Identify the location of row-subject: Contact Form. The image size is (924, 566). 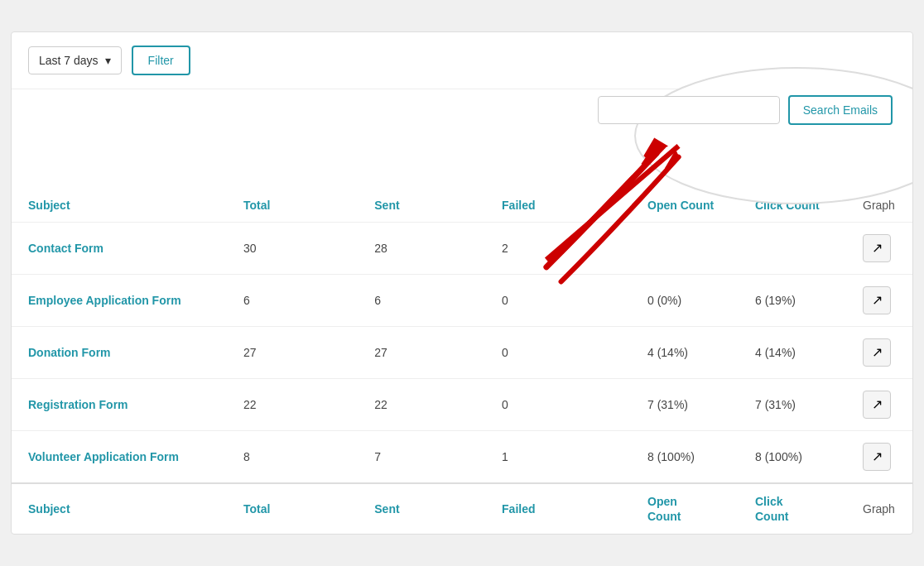
(119, 248).